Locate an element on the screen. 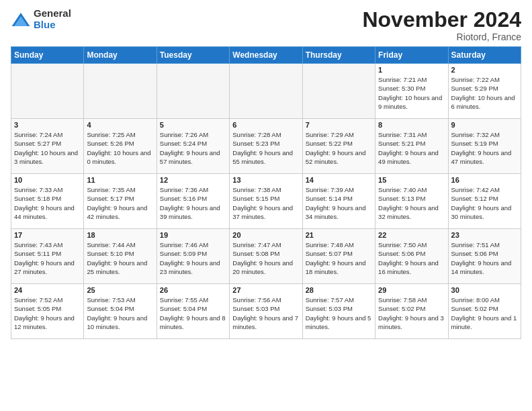 The width and height of the screenshot is (532, 411). day-info: Sunrise: 7:51 AMSunset: 5:06 PMDaylight:… is located at coordinates (485, 258).